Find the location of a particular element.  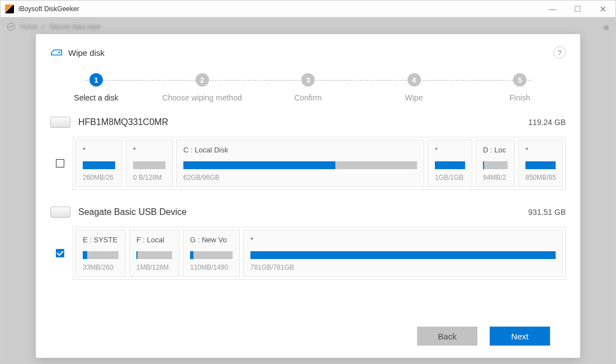

step-label: Choose wiping method is located at coordinates (202, 98).